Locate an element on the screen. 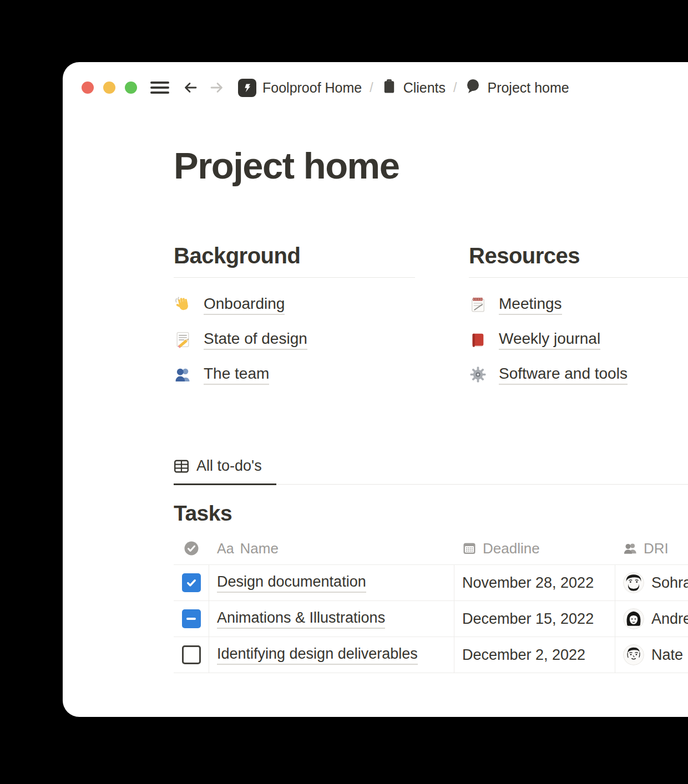 The height and width of the screenshot is (784, 688). section-title: Background is located at coordinates (294, 256).